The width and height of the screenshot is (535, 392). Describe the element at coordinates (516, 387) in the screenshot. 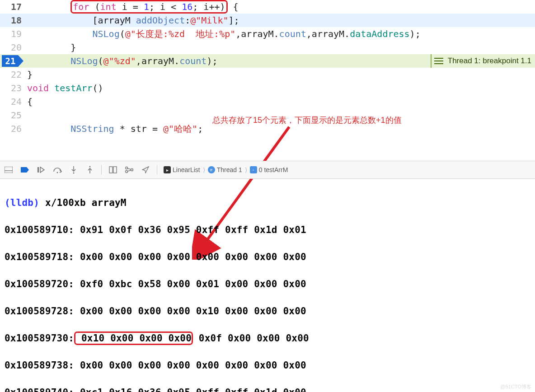

I see `watermark: @51CTO博客` at that location.